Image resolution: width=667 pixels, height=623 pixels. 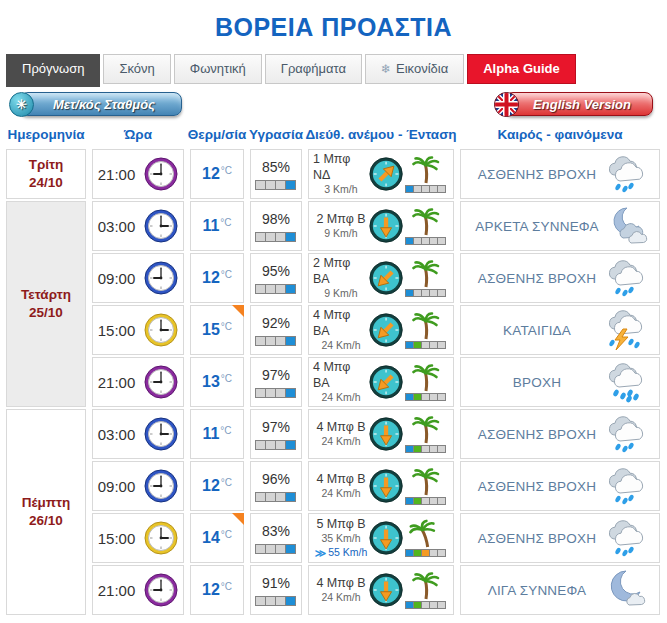 What do you see at coordinates (101, 104) in the screenshot?
I see `station-button: ✳ Μετ/κός Σταθμός` at bounding box center [101, 104].